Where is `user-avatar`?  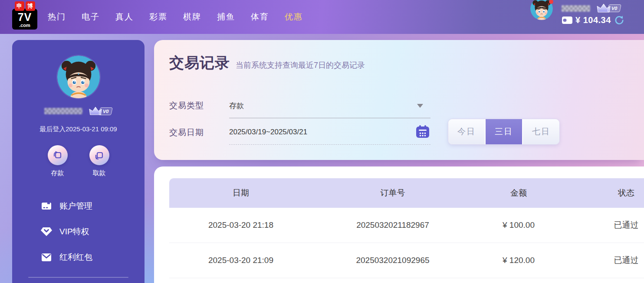
user-avatar is located at coordinates (542, 10).